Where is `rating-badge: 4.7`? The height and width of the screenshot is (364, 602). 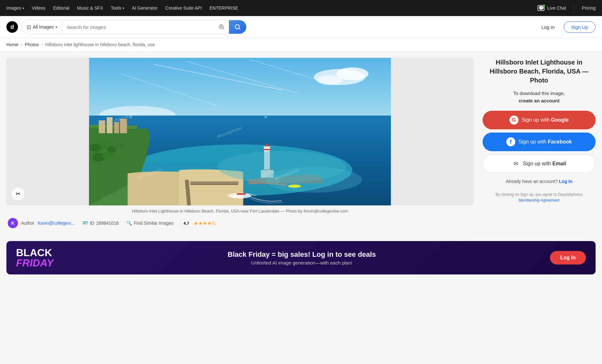
rating-badge: 4.7 is located at coordinates (186, 223).